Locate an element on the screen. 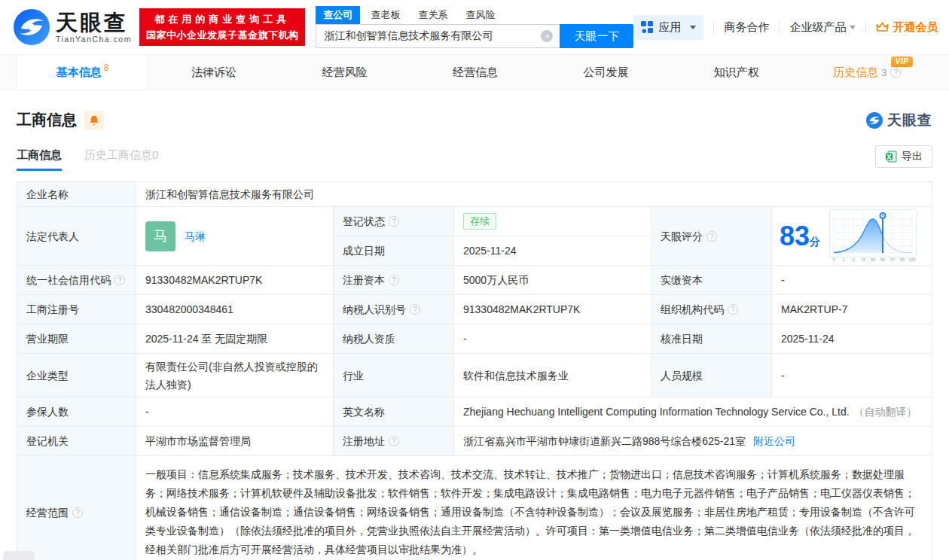 This screenshot has width=949, height=560. tab-operation-risk: 经营风险 is located at coordinates (345, 72).